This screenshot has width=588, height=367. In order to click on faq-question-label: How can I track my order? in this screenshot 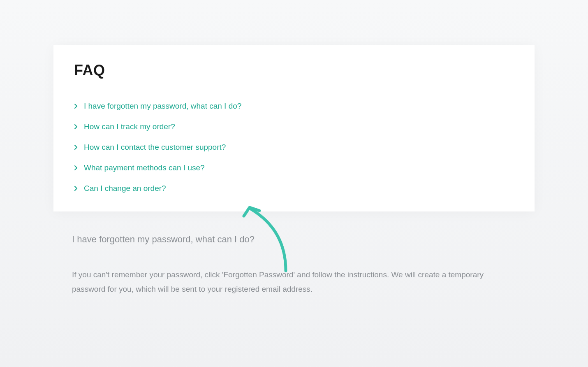, I will do `click(130, 127)`.